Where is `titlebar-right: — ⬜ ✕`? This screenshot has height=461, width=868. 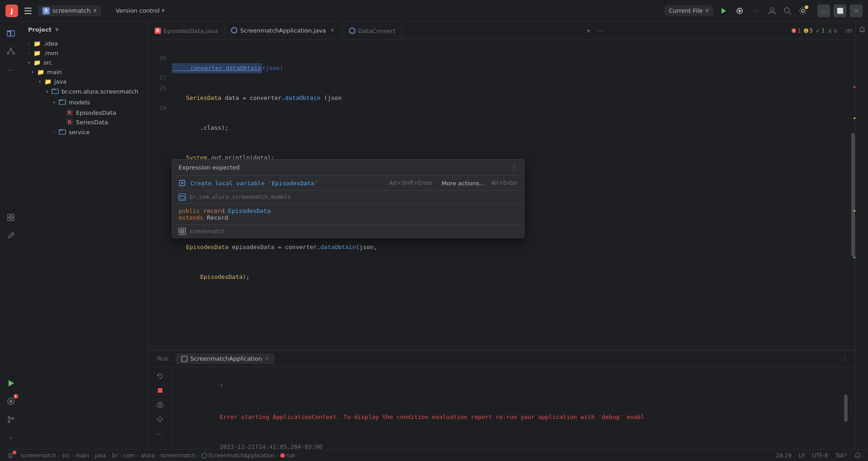
titlebar-right: — ⬜ ✕ is located at coordinates (814, 11).